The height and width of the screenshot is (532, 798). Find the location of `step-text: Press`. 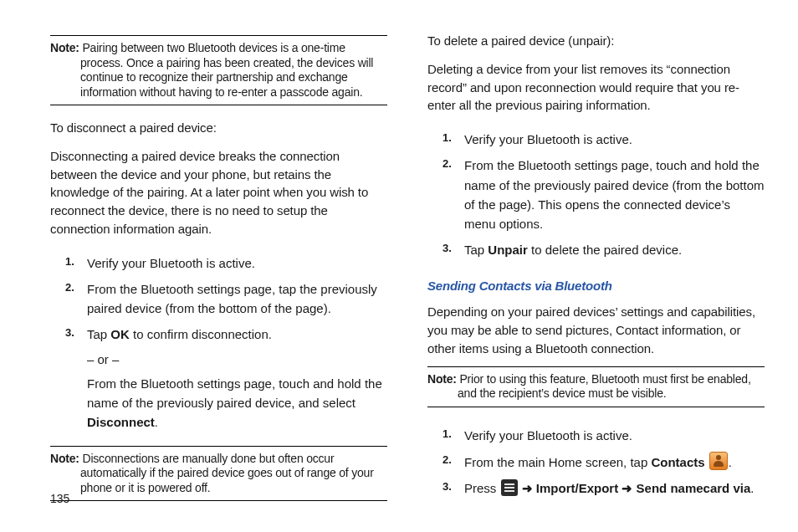

step-text: Press is located at coordinates (482, 489).